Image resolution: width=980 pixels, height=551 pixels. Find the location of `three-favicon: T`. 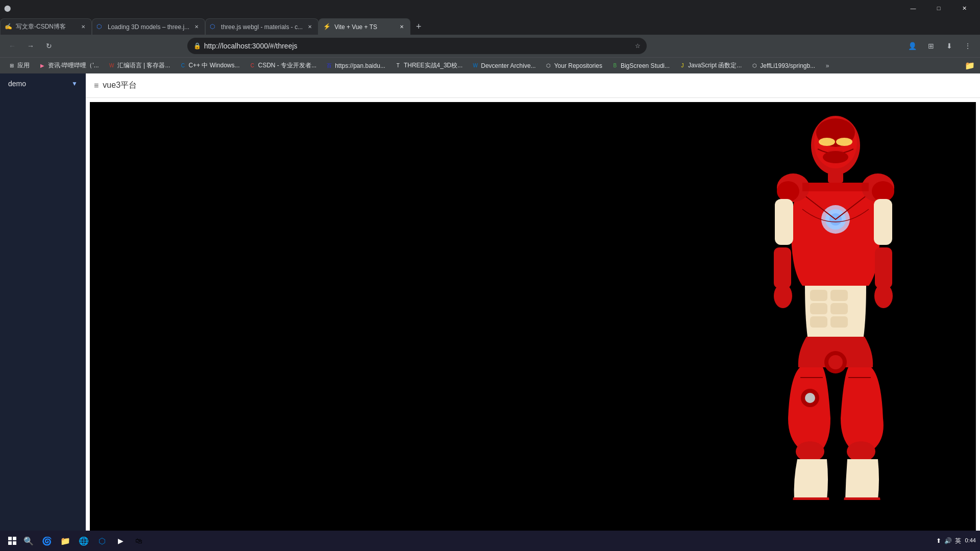

three-favicon: T is located at coordinates (398, 66).